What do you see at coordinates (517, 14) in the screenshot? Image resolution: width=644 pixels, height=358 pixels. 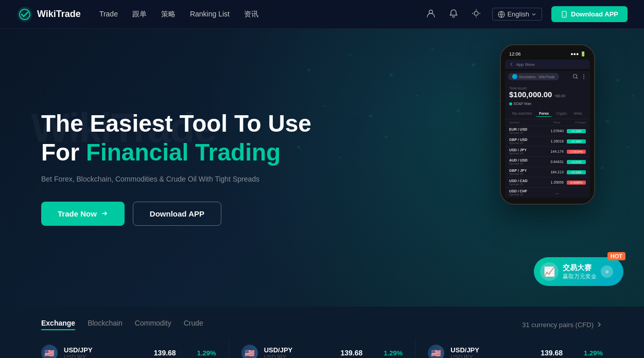 I see `language-button: English` at bounding box center [517, 14].